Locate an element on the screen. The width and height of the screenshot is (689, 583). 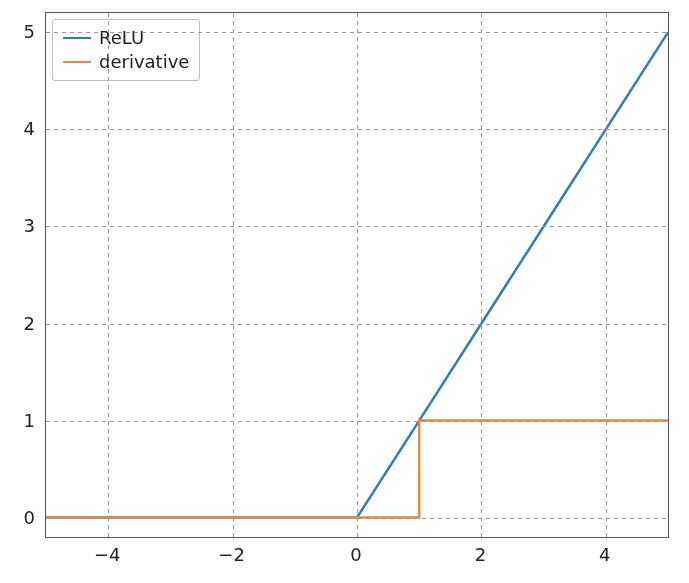
legend-item: ReLU is located at coordinates (126, 38).